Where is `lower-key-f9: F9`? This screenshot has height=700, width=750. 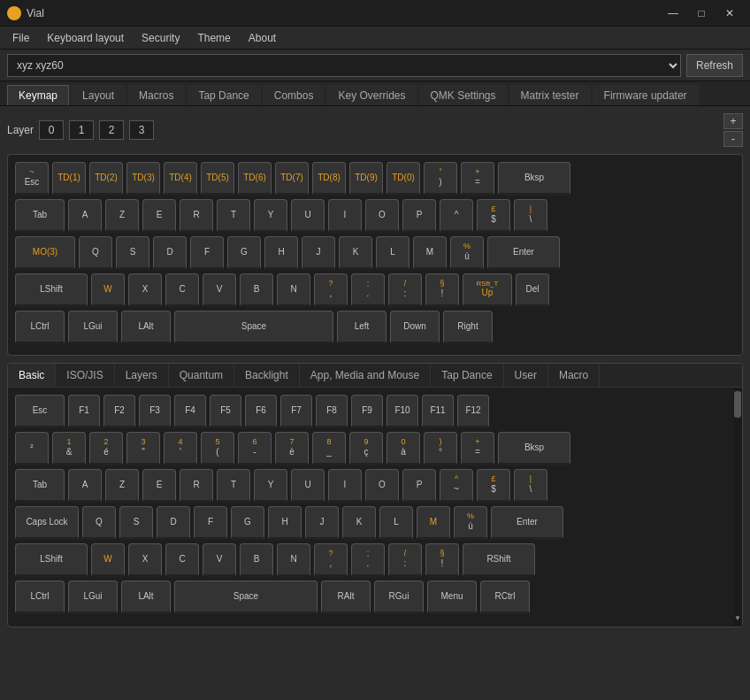
lower-key-f9: F9 is located at coordinates (367, 412).